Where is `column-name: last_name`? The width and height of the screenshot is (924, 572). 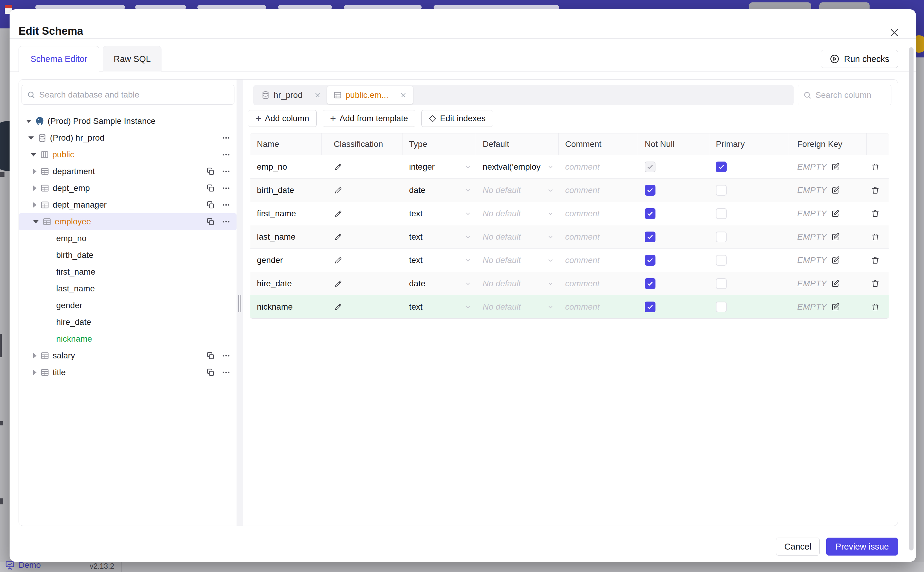
column-name: last_name is located at coordinates (286, 237).